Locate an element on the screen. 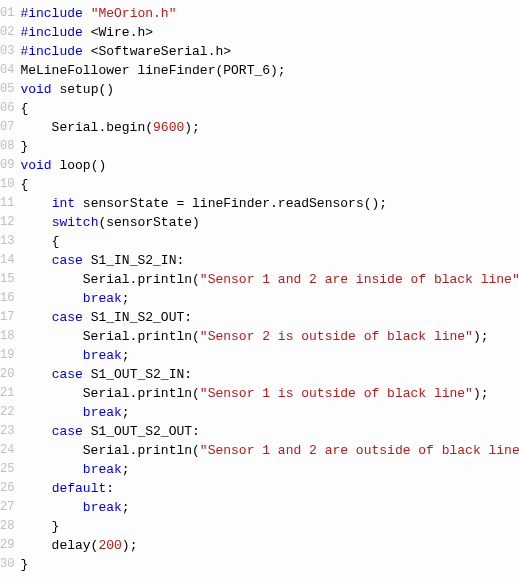  line-number: 29 is located at coordinates (7, 546).